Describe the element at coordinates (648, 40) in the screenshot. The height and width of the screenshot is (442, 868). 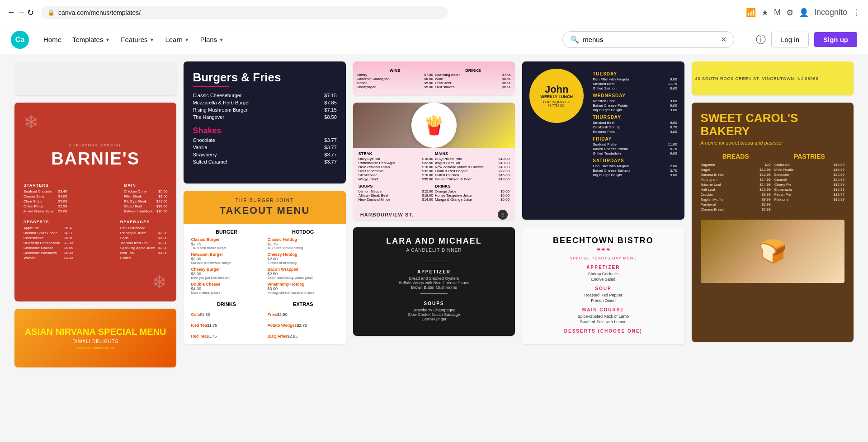
I see `search-bar: 🔍 ✕` at that location.